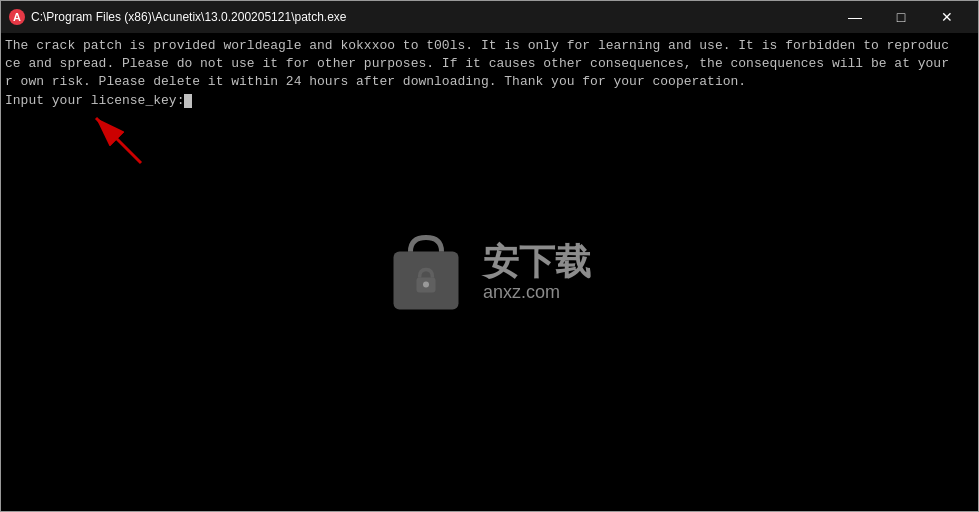 This screenshot has width=979, height=512. What do you see at coordinates (17, 17) in the screenshot?
I see `svg-text: A` at bounding box center [17, 17].